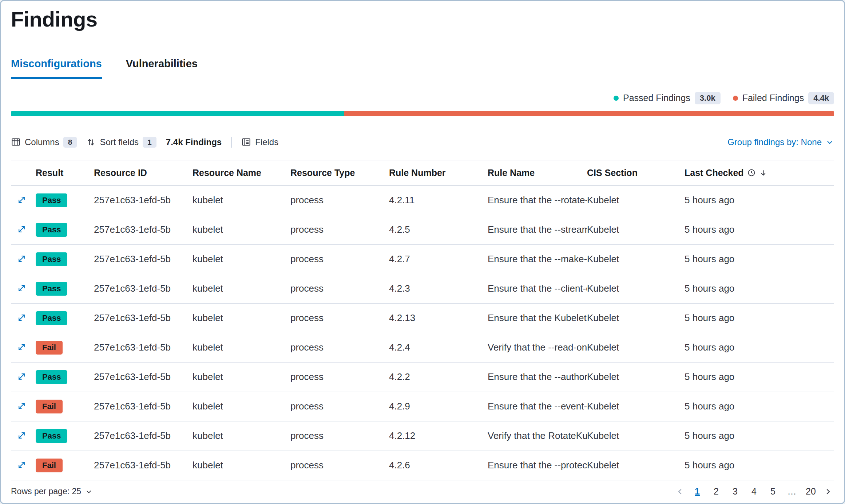 This screenshot has height=504, width=845. Describe the element at coordinates (636, 173) in the screenshot. I see `header-cis-section: CIS Section` at that location.